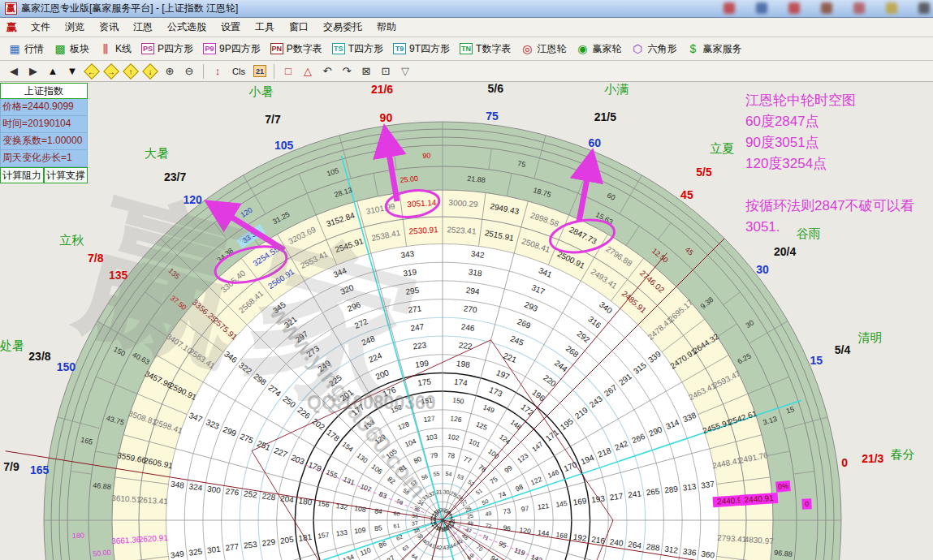  I want to click on menu-item-8: 交易委托, so click(343, 27).